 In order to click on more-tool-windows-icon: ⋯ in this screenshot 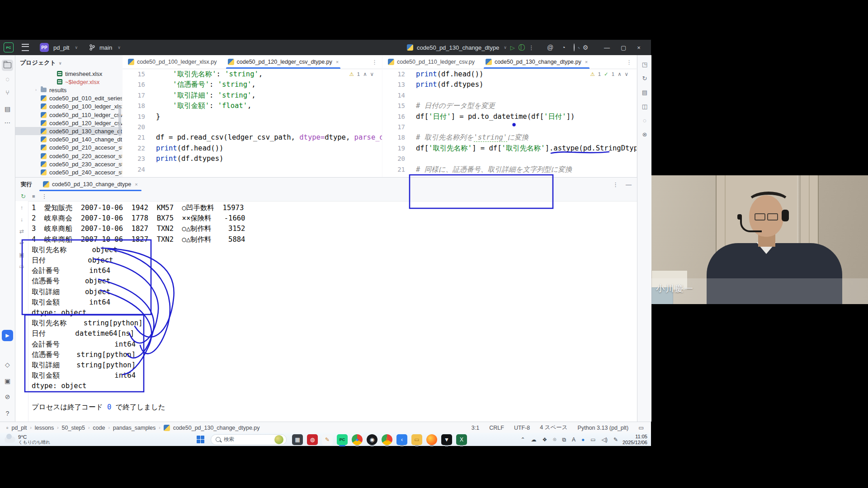, I will do `click(7, 122)`.